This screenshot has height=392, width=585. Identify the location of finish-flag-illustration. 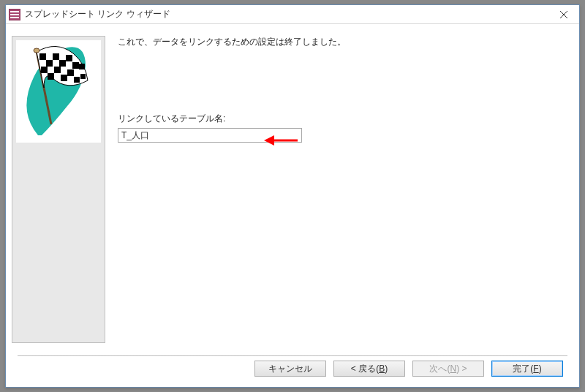
(58, 91).